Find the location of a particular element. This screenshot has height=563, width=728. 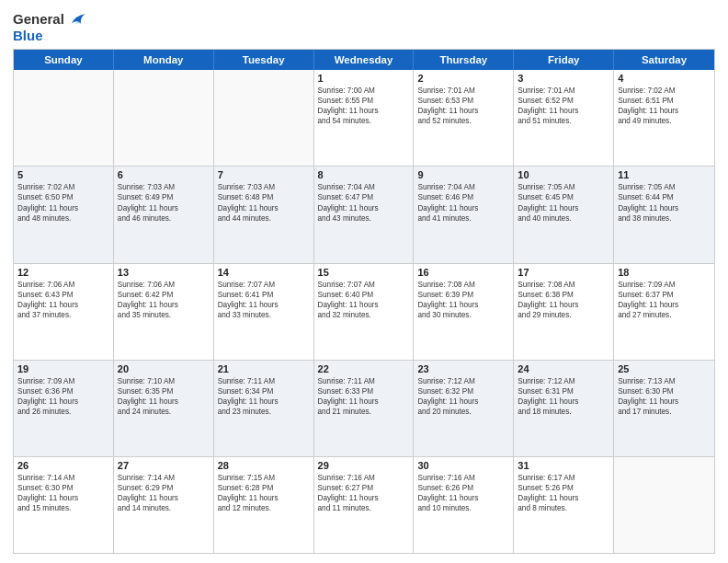

header-day-thursday: Thursday is located at coordinates (463, 60).